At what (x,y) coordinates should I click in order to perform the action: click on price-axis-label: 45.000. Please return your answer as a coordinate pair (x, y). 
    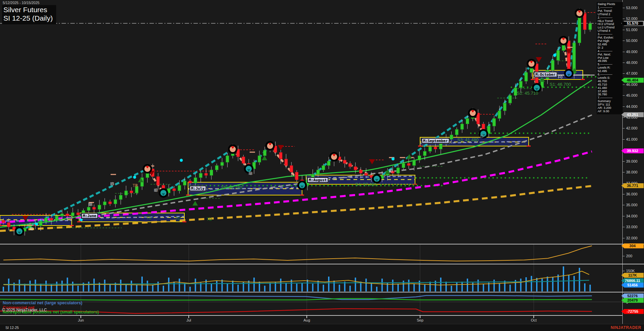
    Looking at the image, I should click on (632, 95).